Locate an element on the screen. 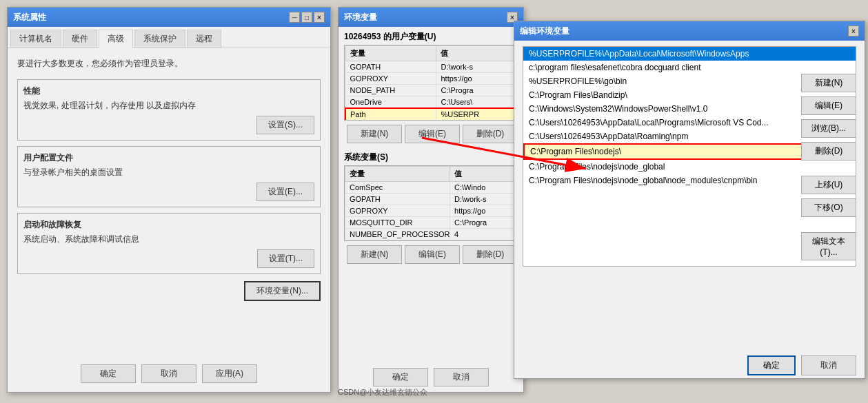 The height and width of the screenshot is (403, 868). startup-title: 启动和故障恢复 is located at coordinates (169, 225).